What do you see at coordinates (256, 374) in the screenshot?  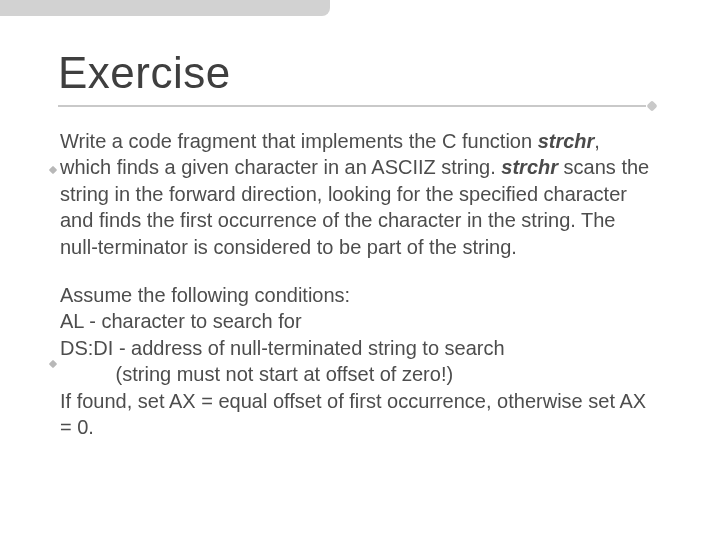 I see `condition-line: (string must not start at offset of zero…` at bounding box center [256, 374].